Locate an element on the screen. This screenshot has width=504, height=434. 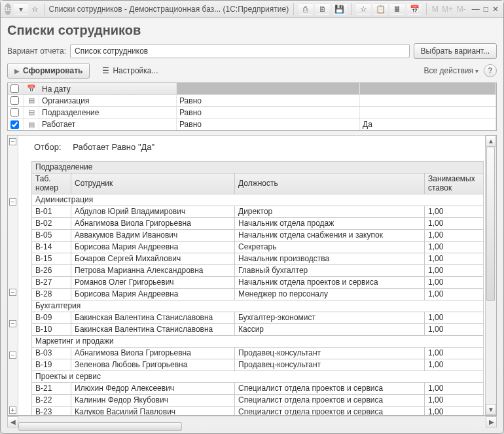
outline-gutter: − − − − − + is located at coordinates (13, 275).